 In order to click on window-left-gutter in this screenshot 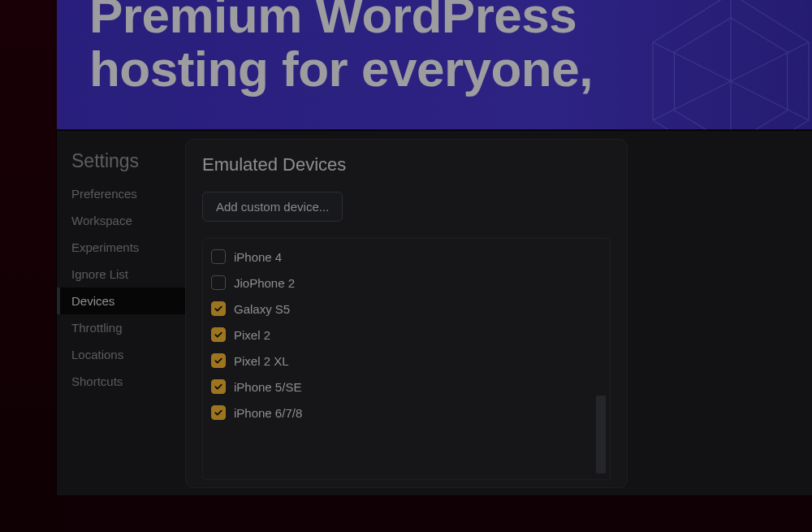, I will do `click(28, 266)`.